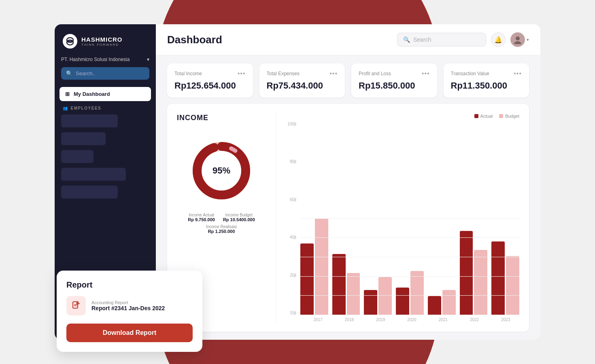 The height and width of the screenshot is (364, 595). What do you see at coordinates (239, 218) in the screenshot?
I see `legend-income-budget: Income Budget Rp 10.5400.000` at bounding box center [239, 218].